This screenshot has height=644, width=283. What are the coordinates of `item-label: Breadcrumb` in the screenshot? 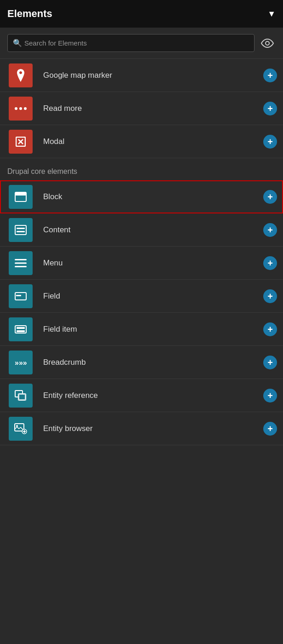 It's located at (149, 362).